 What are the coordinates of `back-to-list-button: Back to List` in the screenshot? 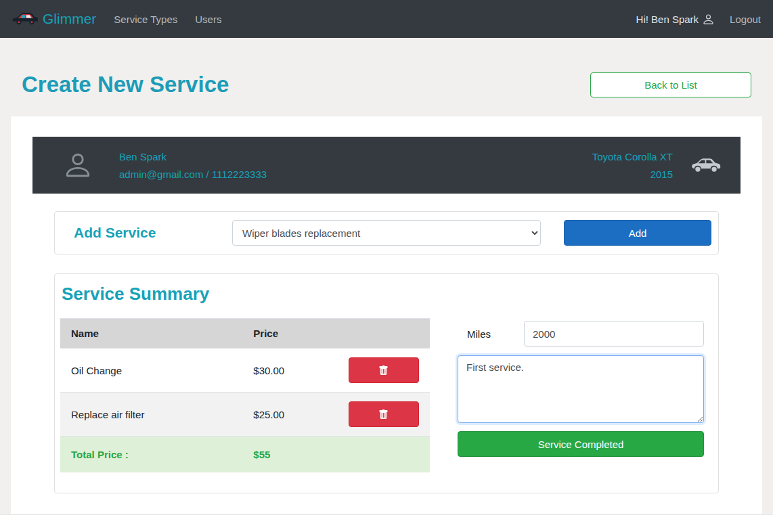 It's located at (671, 85).